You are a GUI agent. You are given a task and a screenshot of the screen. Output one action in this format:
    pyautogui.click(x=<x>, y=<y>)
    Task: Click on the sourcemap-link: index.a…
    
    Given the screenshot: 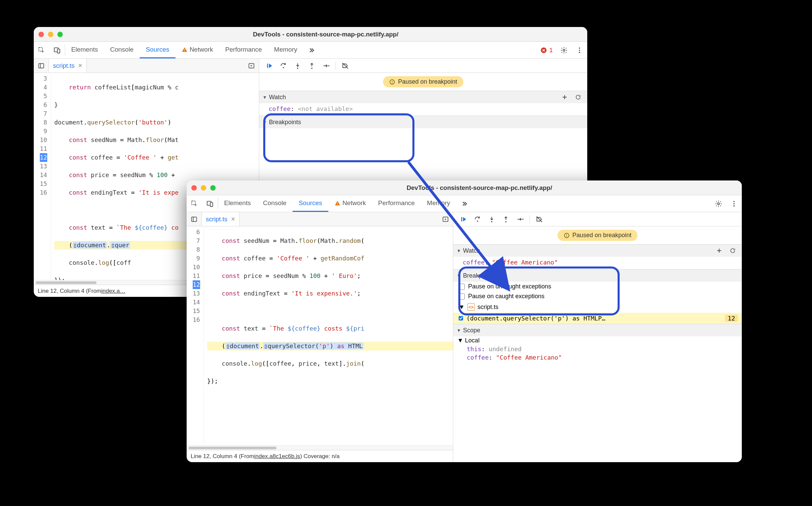 What is the action you would take?
    pyautogui.click(x=113, y=291)
    